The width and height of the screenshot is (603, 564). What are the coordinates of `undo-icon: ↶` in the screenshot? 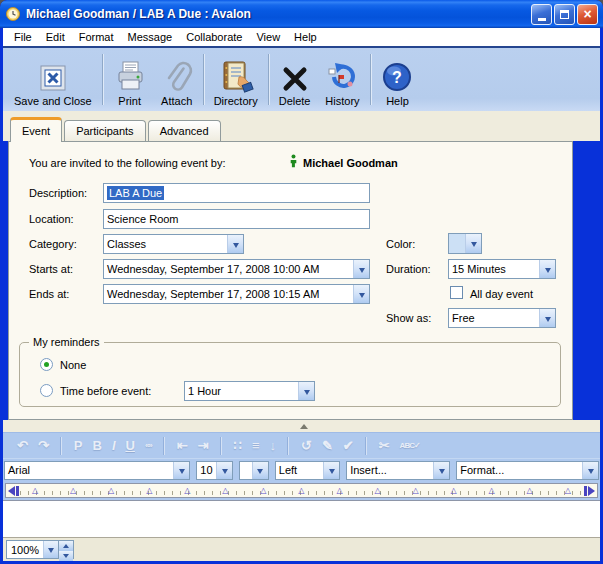 It's located at (22, 446).